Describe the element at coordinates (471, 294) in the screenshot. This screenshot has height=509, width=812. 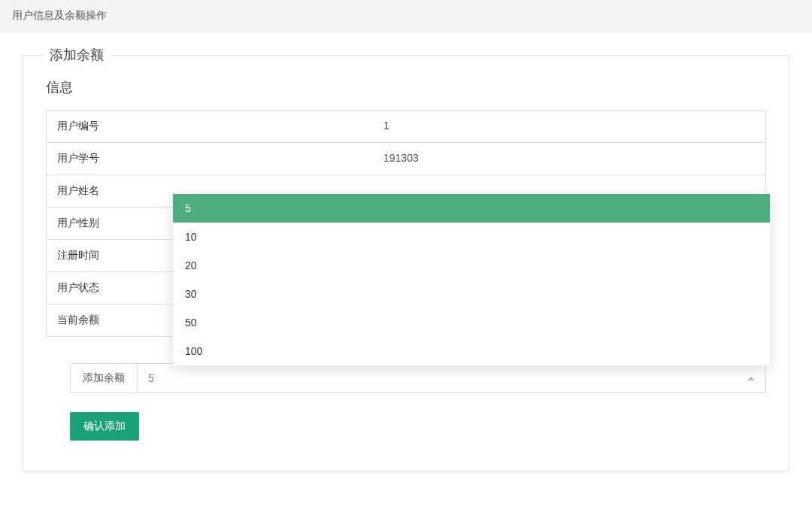
I see `dropdown-option-30: 30` at that location.